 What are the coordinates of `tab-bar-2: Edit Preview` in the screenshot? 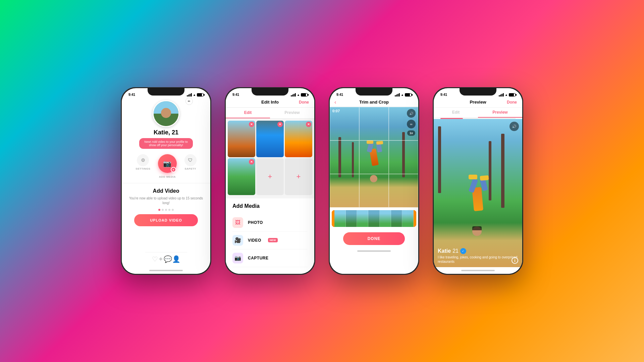 It's located at (270, 113).